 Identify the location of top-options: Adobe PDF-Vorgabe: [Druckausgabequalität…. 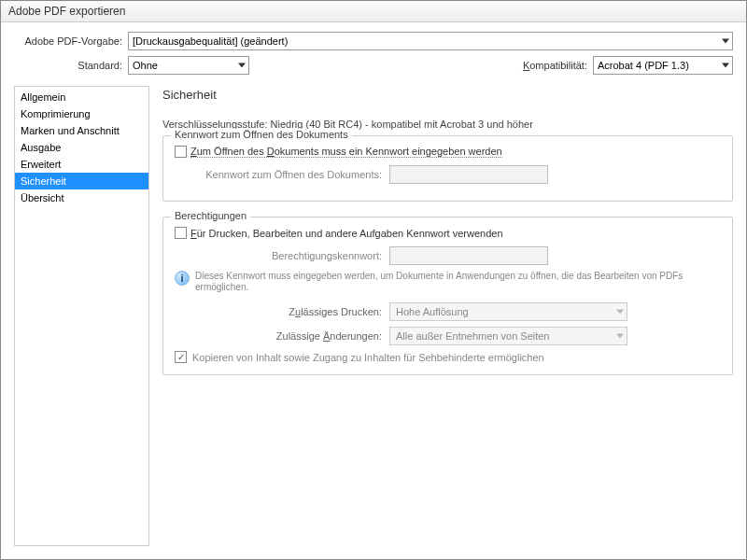
(374, 54).